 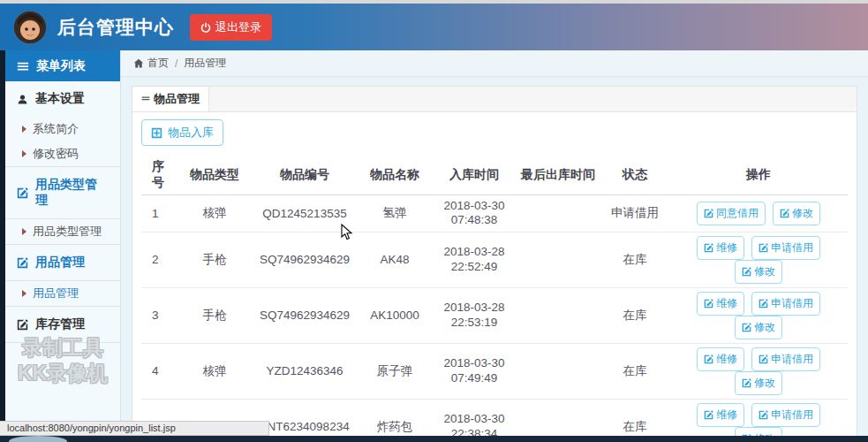 What do you see at coordinates (63, 65) in the screenshot?
I see `sidebar-menu-header: 菜单列表` at bounding box center [63, 65].